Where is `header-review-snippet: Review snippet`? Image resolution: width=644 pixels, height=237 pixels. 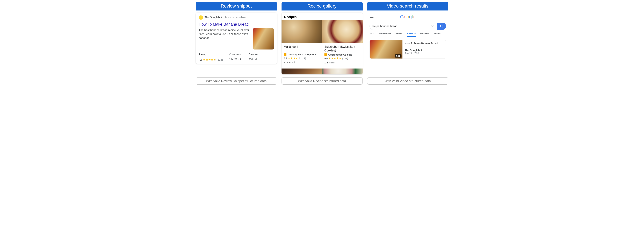
header-review-snippet: Review snippet is located at coordinates (236, 6).